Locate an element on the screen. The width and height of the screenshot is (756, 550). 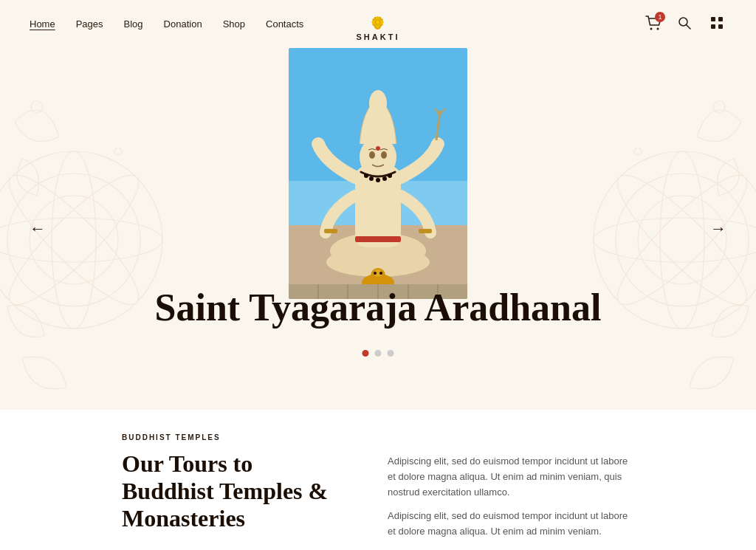
grid-icon is located at coordinates (717, 23).